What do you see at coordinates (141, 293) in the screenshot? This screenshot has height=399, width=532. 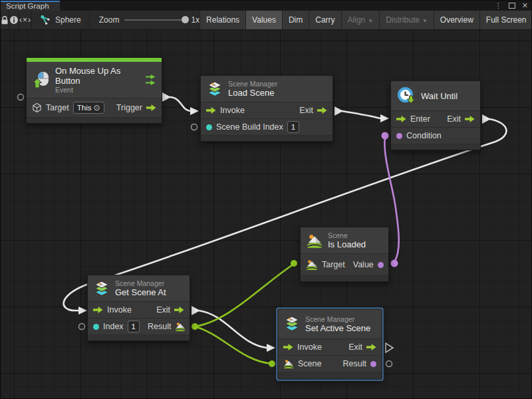 I see `node-title: Get Scene At` at bounding box center [141, 293].